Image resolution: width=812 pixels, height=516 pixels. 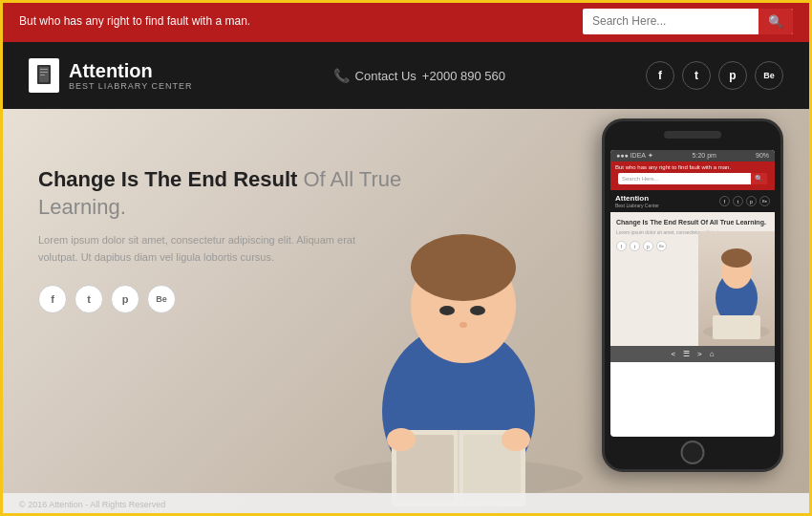 I want to click on brand-subtitle: Best Liabrary Center, so click(x=131, y=86).